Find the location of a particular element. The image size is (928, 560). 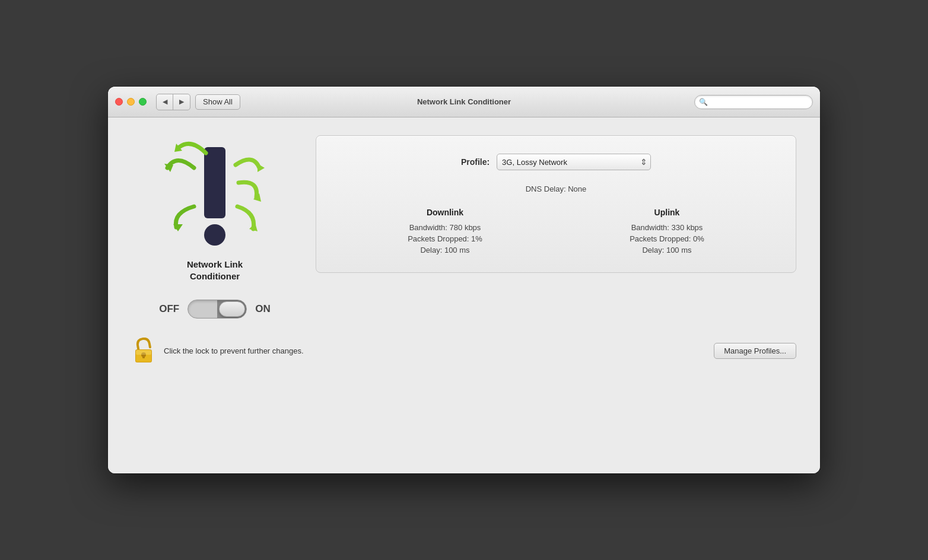

traffic-lights is located at coordinates (131, 102).